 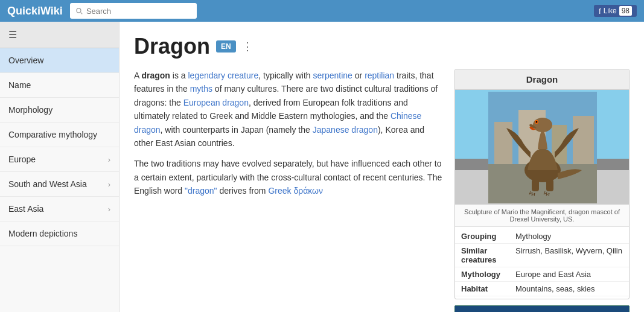 What do you see at coordinates (333, 75) in the screenshot?
I see `serpentine-link: serpentine` at bounding box center [333, 75].